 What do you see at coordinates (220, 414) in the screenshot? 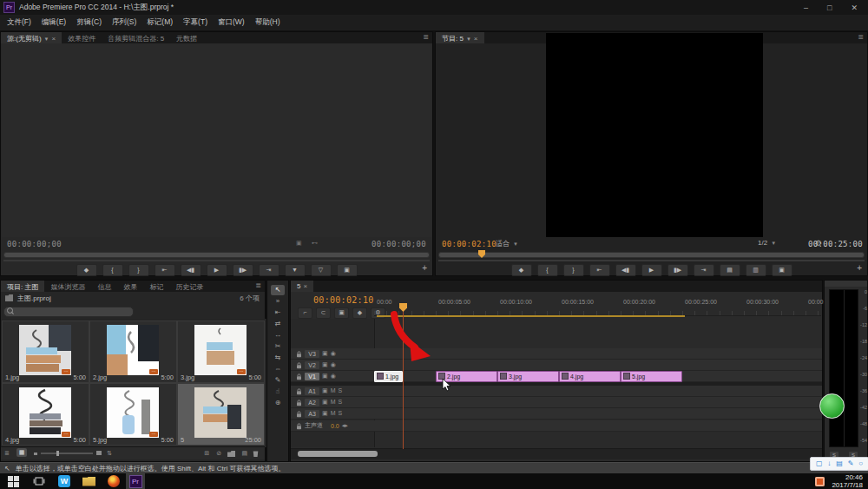
I see `project-item-5: 525:00` at bounding box center [220, 414].